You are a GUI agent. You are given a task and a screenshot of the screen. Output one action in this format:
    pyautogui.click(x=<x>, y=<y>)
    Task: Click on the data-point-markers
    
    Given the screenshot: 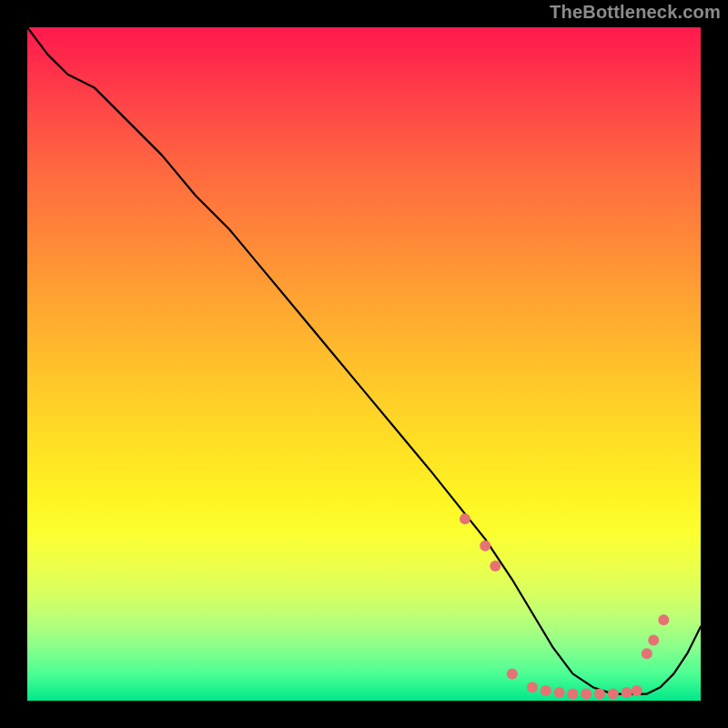 What is the action you would take?
    pyautogui.click(x=564, y=606)
    